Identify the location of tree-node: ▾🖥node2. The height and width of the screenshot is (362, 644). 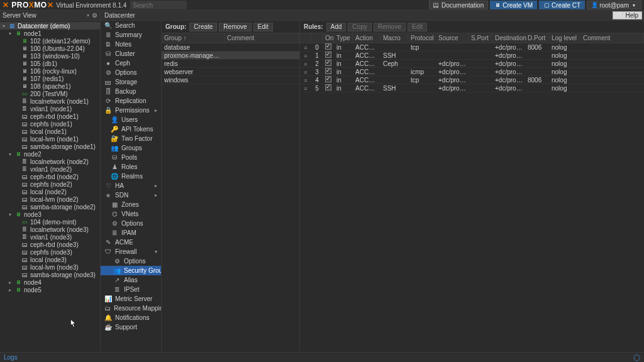
(50, 154).